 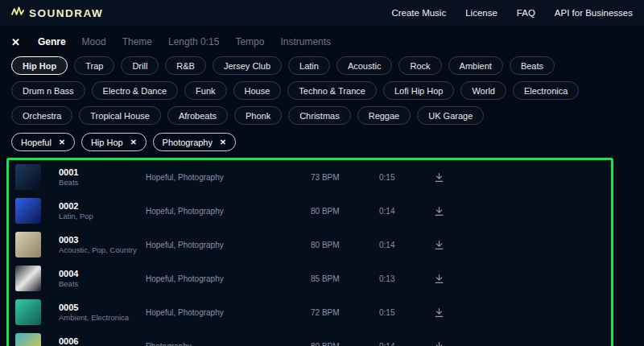 I want to click on header: SOUNDRAW Create Music License FAQ API fo…, so click(x=322, y=13).